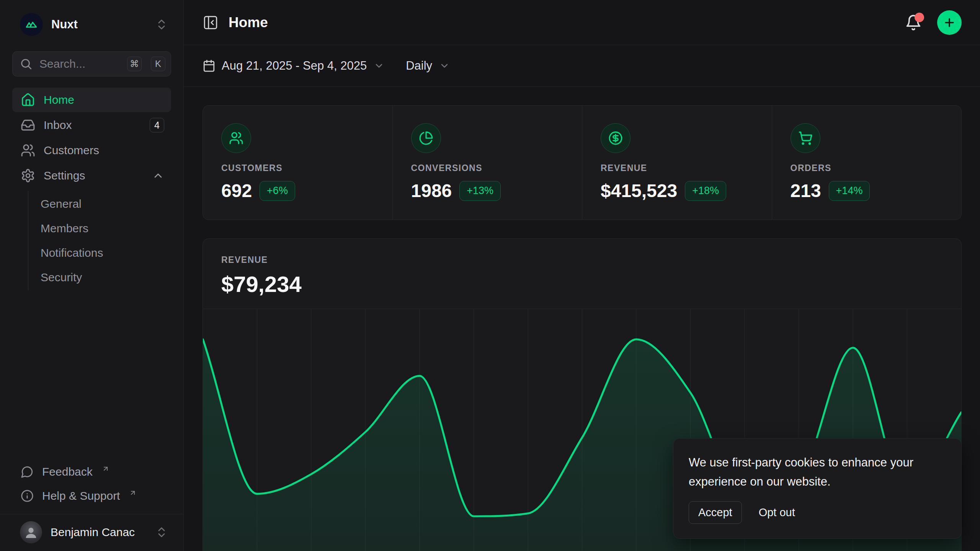 The image size is (980, 551). I want to click on notification-dot, so click(920, 18).